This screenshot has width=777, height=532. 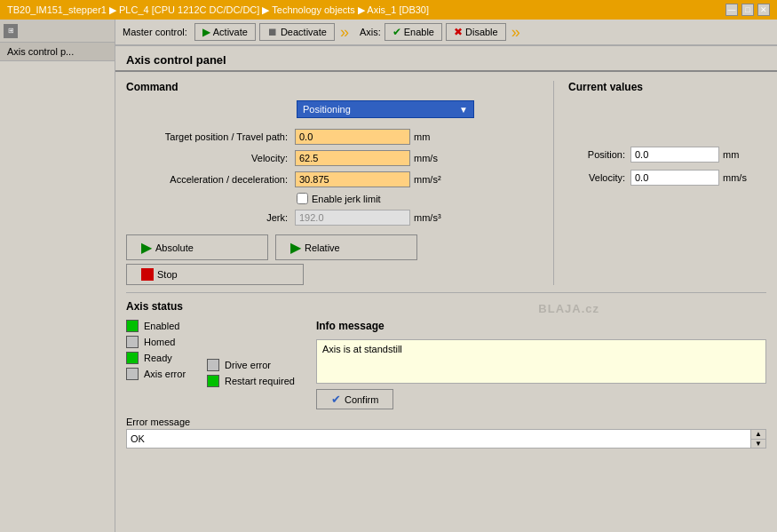 I want to click on stop-label: Stop, so click(x=167, y=274).